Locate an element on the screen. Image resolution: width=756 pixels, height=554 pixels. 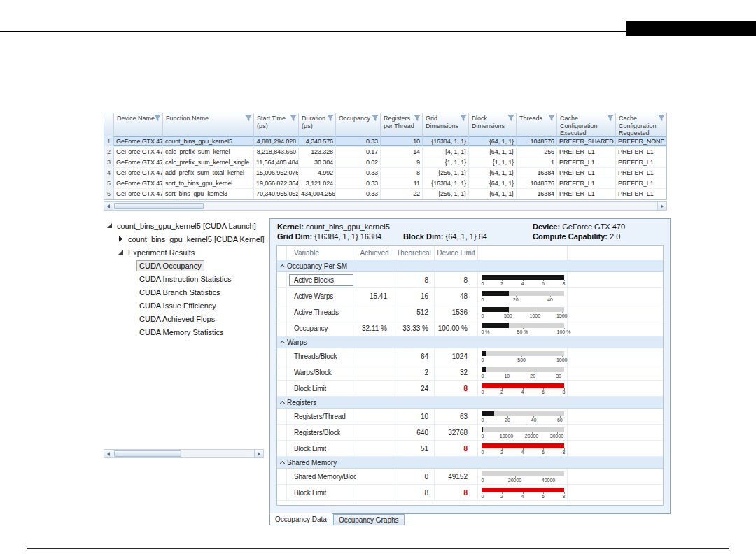
kernel-row-1: 1GeForce GTX 470count_bins_gpu_kernel54,… is located at coordinates (385, 141).